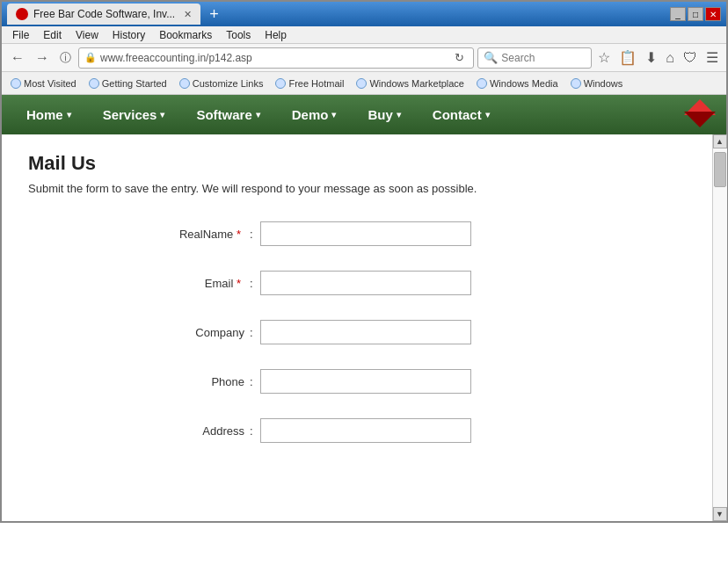  I want to click on bookmark-windows: Windows, so click(597, 83).